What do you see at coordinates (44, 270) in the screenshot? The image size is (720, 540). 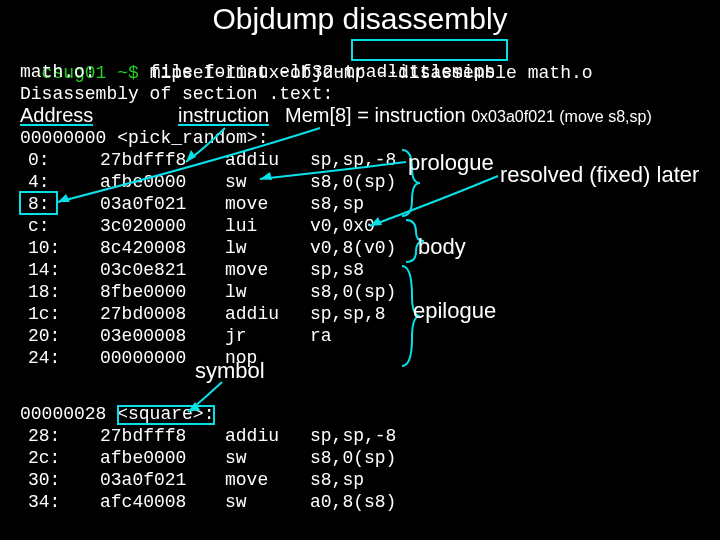 I see `addr-cell: 14:` at bounding box center [44, 270].